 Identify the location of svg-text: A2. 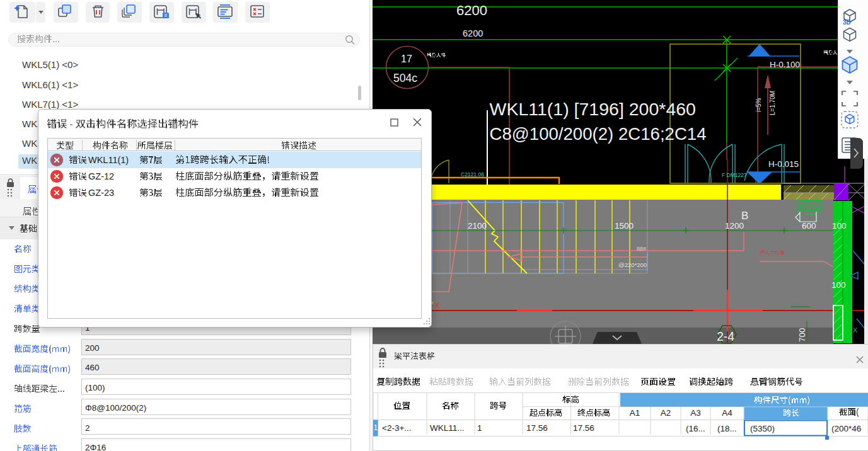
(666, 413).